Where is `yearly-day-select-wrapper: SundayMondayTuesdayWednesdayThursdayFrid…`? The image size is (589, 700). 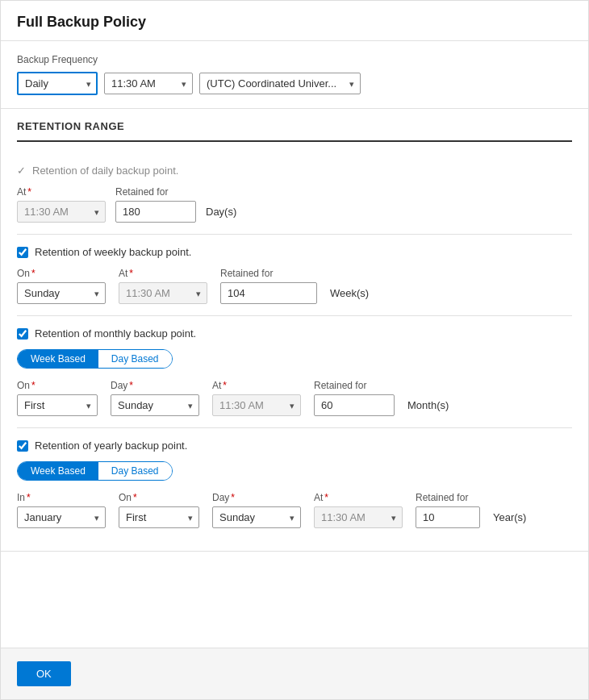 yearly-day-select-wrapper: SundayMondayTuesdayWednesdayThursdayFrid… is located at coordinates (257, 518).